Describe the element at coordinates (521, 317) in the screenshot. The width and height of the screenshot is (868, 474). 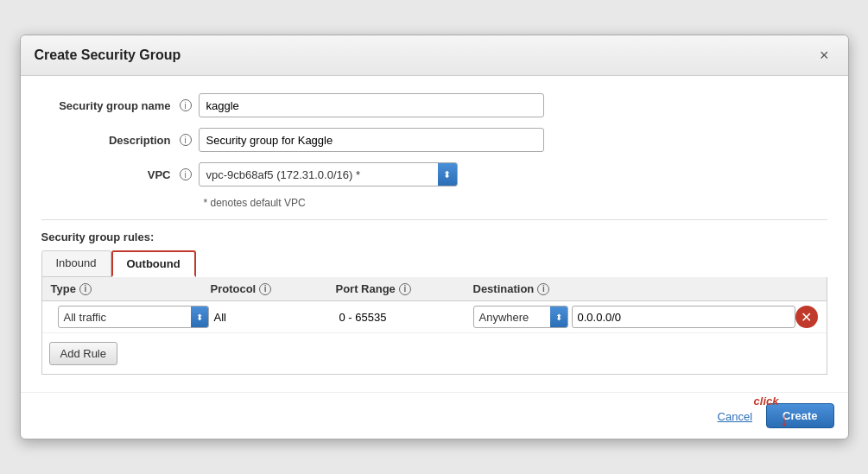
I see `destination-type-select: Anywhere ⬍` at that location.